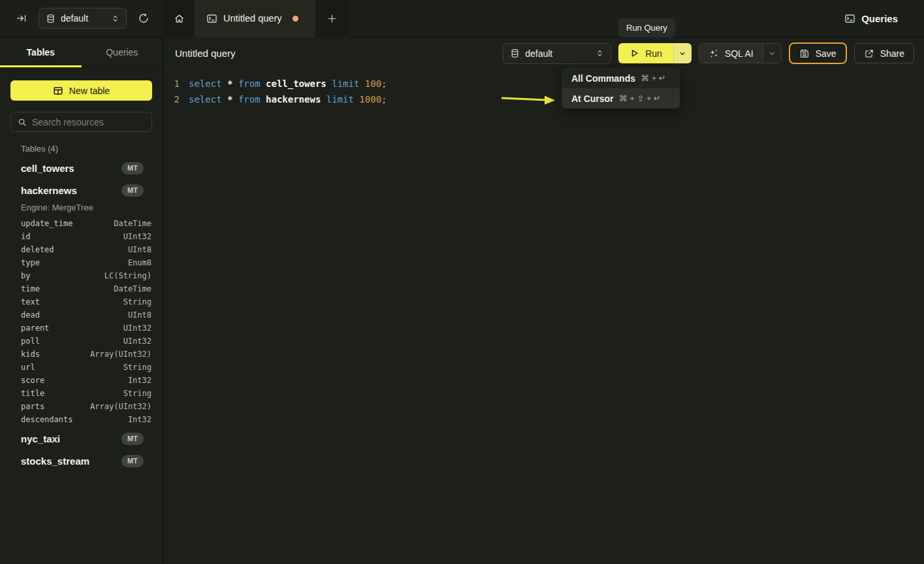  What do you see at coordinates (47, 224) in the screenshot?
I see `column-name: update_time` at bounding box center [47, 224].